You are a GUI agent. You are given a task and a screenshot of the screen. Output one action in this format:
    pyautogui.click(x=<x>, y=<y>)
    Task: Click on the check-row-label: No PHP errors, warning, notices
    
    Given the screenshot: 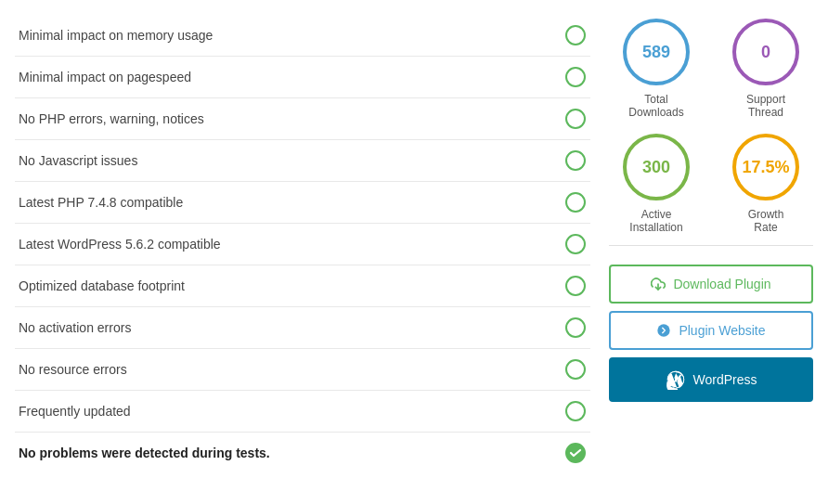 What is the action you would take?
    pyautogui.click(x=111, y=119)
    